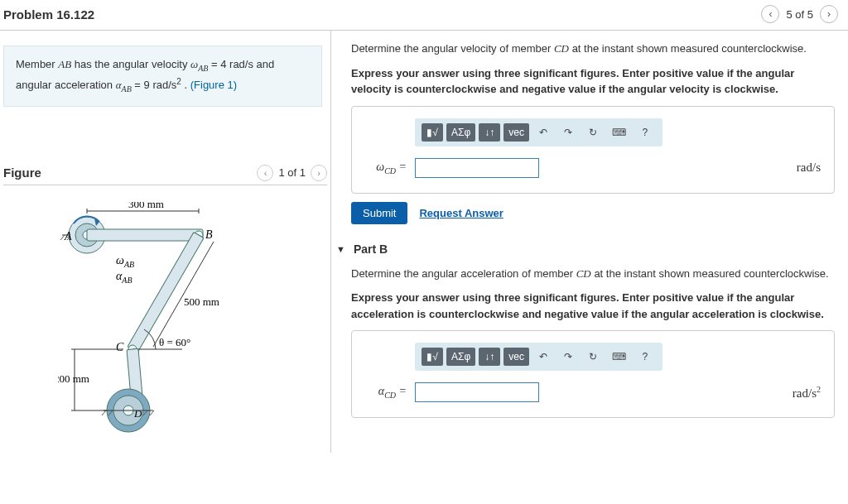 This screenshot has height=504, width=848. I want to click on partA-unit: rad/s, so click(808, 167).